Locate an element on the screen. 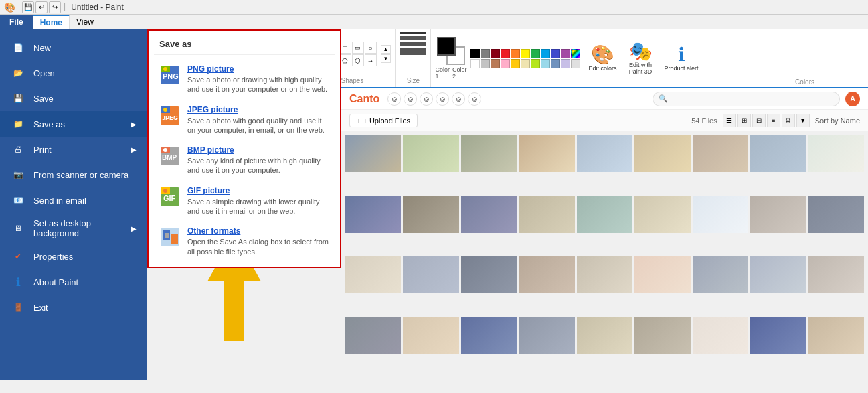  swatch-lightgray is located at coordinates (485, 64).